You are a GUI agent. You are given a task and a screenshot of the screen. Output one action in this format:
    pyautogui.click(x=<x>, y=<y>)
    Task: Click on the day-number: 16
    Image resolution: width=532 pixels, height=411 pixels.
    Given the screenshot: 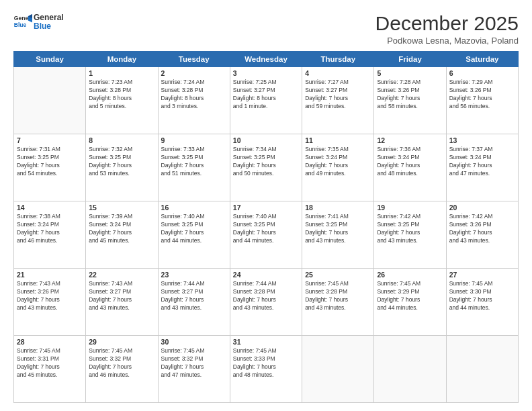 What is the action you would take?
    pyautogui.click(x=194, y=208)
    